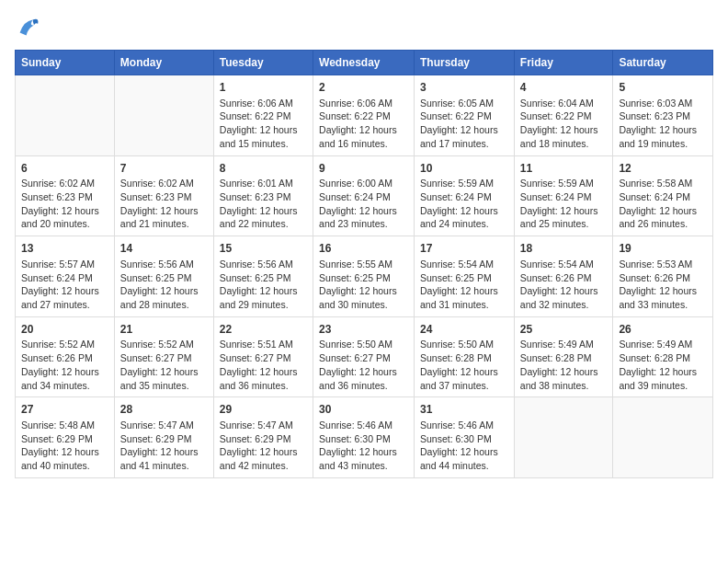 The width and height of the screenshot is (728, 563). Describe the element at coordinates (164, 410) in the screenshot. I see `day-number: 28` at that location.